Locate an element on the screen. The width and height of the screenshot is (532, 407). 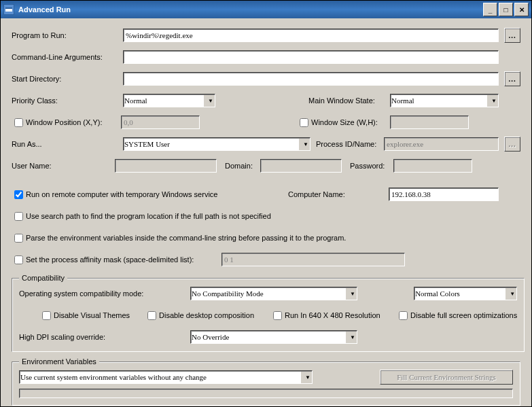
winpos-input is located at coordinates (160, 122).